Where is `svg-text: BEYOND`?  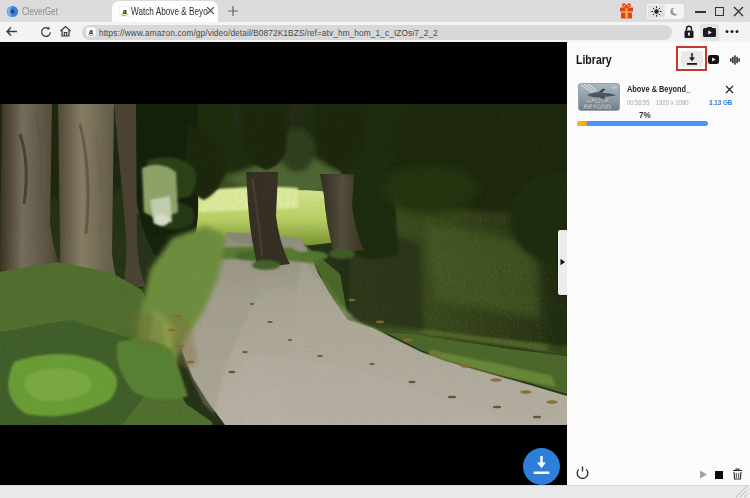
svg-text: BEYOND is located at coordinates (597, 106).